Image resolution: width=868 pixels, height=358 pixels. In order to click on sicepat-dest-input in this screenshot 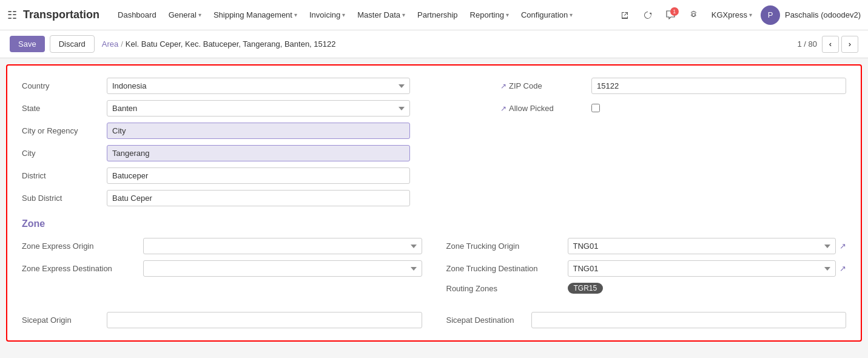, I will do `click(689, 320)`.